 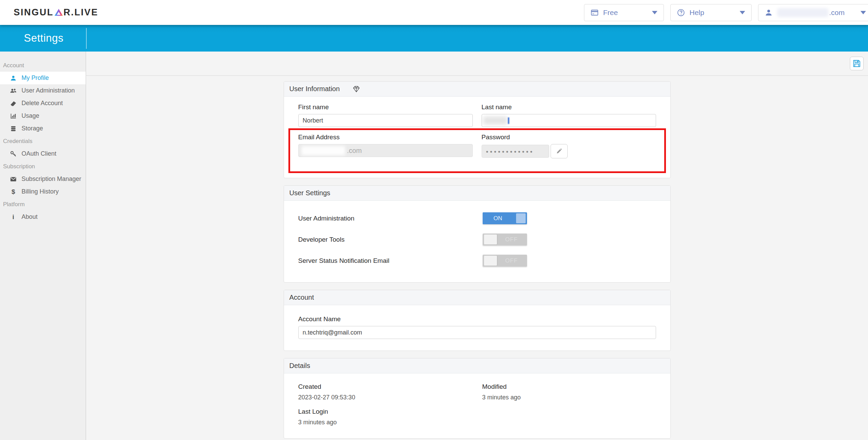 What do you see at coordinates (81, 12) in the screenshot?
I see `logo-text-suffix: R.LIVE` at bounding box center [81, 12].